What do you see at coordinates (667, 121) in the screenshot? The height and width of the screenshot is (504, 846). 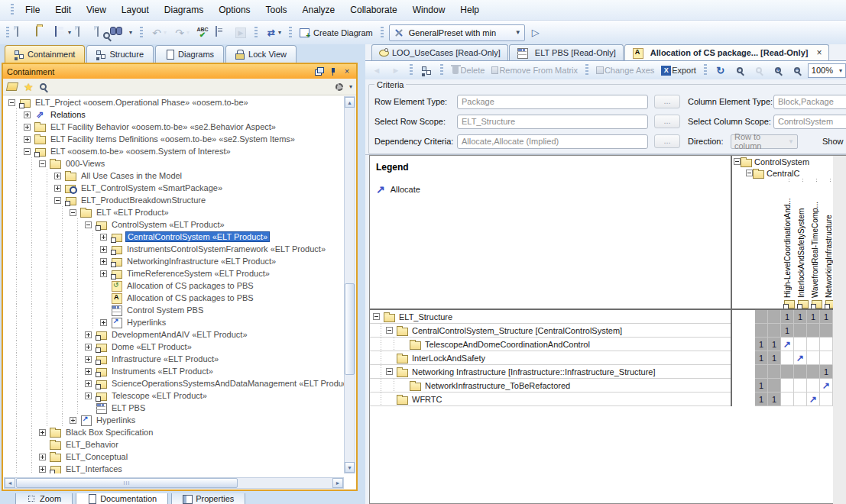 I see `select-row-scope-browse-button: ...` at bounding box center [667, 121].